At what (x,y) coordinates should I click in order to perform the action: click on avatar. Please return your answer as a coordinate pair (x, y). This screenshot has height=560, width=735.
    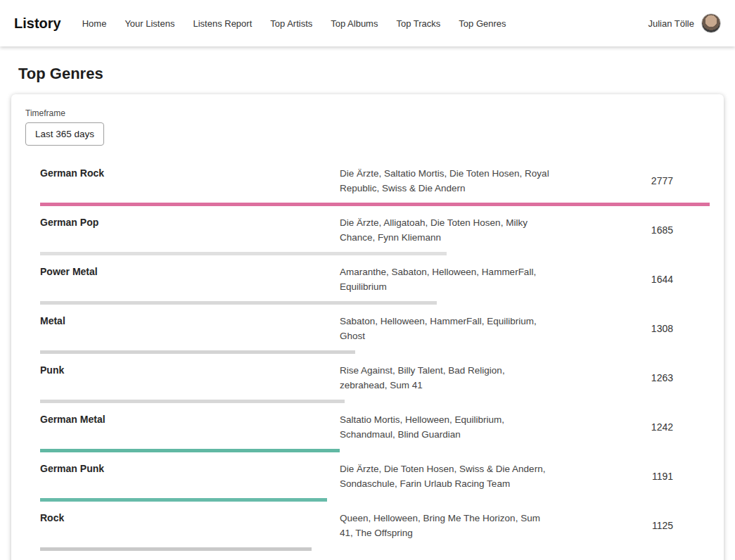
    Looking at the image, I should click on (711, 23).